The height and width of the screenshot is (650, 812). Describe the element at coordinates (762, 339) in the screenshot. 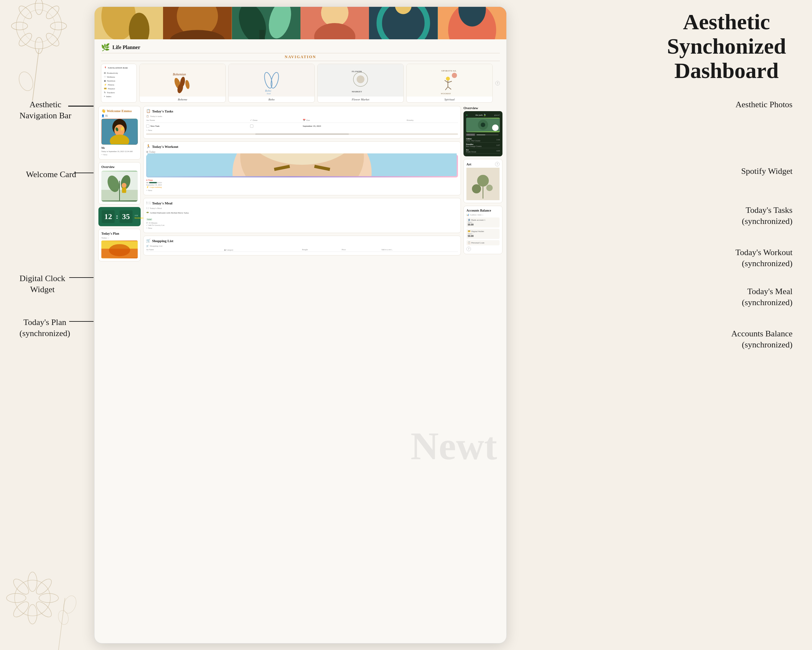

I see `annotation-accounts-balance: Accounts Balance(synchronized)` at that location.